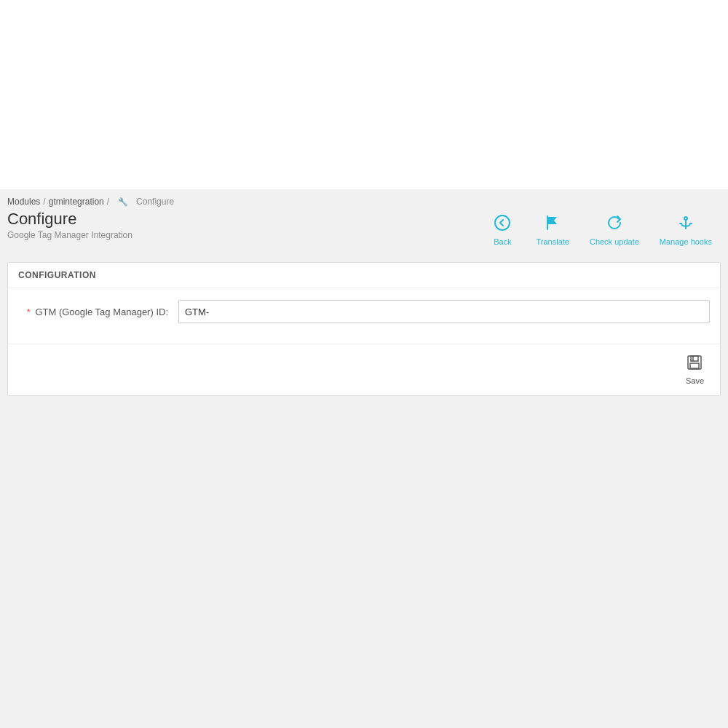  I want to click on toolbar: Back Translate, so click(601, 230).